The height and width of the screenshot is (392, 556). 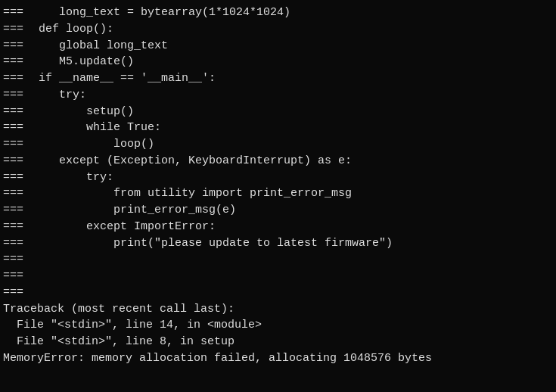 I want to click on terminal-line: === setup(), so click(x=278, y=112).